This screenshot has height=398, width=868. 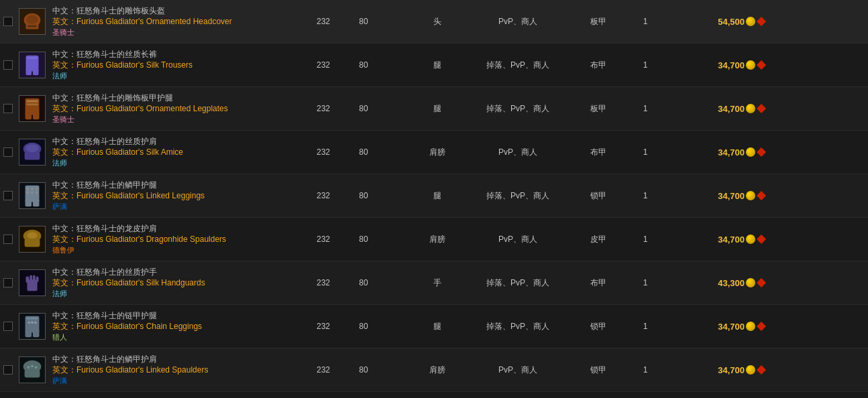 I want to click on item-name: 中文：狂怒角斗士的雕饰板头盔 英文：Furious Gladiator's Or…, so click(x=176, y=21).